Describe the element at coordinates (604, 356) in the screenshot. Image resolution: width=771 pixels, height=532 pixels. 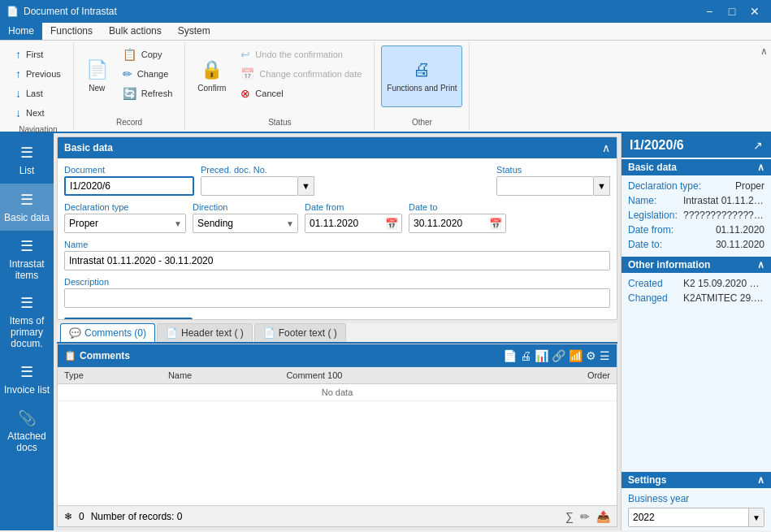
I see `comment-menu-btn: ☰` at that location.